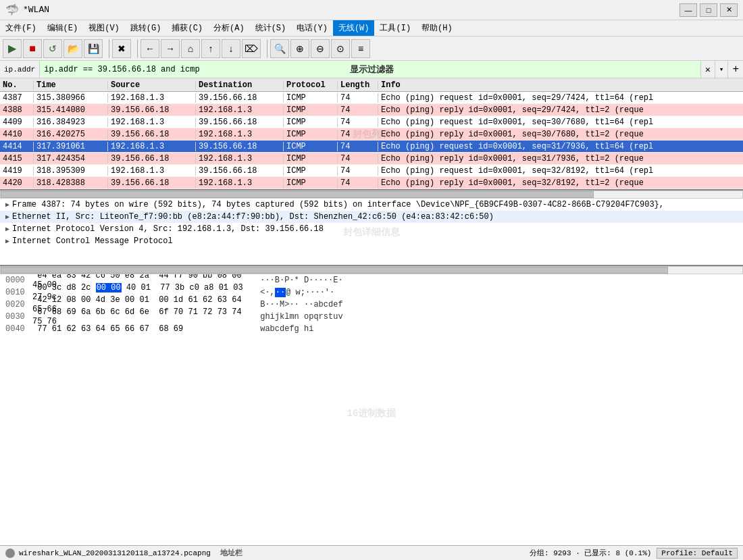  Describe the element at coordinates (211, 49) in the screenshot. I see `toolbar-up: ↑` at that location.